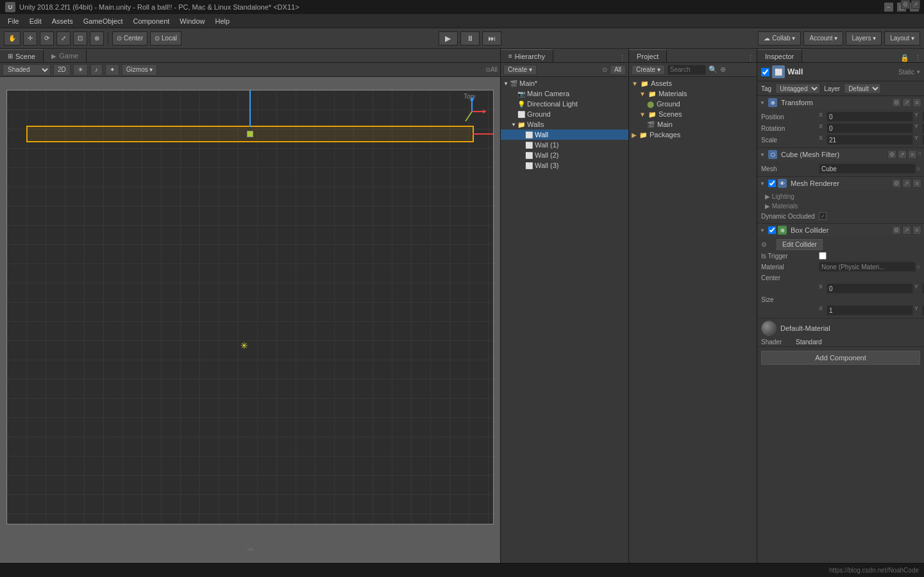  I want to click on menu-gameobject: GameObject, so click(103, 21).